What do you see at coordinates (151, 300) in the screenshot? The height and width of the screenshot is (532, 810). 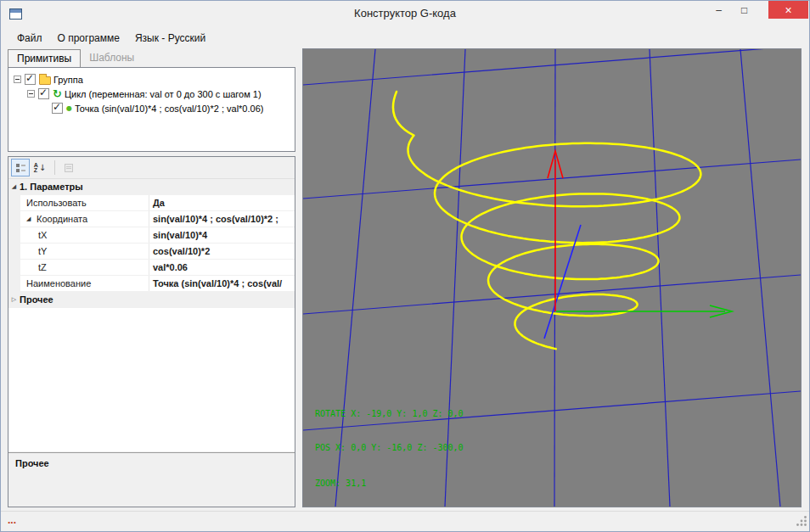 I see `category-other: ▷ Прочее` at bounding box center [151, 300].